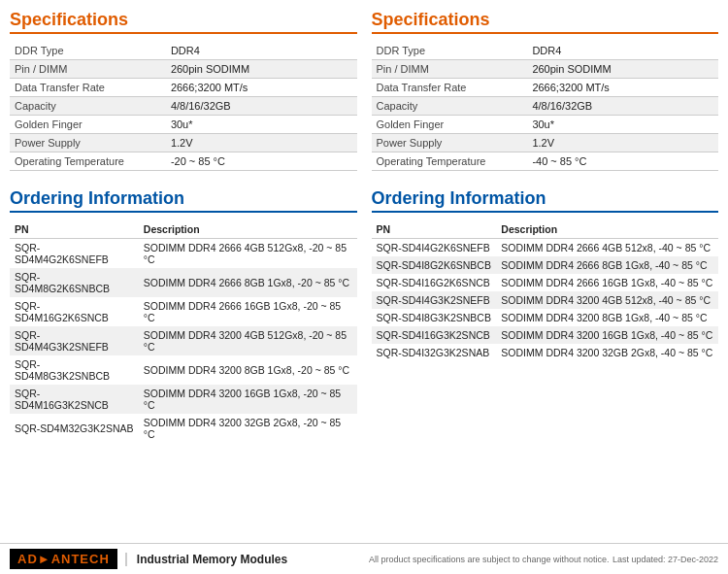 Image resolution: width=728 pixels, height=574 pixels. Describe the element at coordinates (435, 335) in the screenshot. I see `order-pn: SQR-SD4I16G3K2SNCB` at that location.